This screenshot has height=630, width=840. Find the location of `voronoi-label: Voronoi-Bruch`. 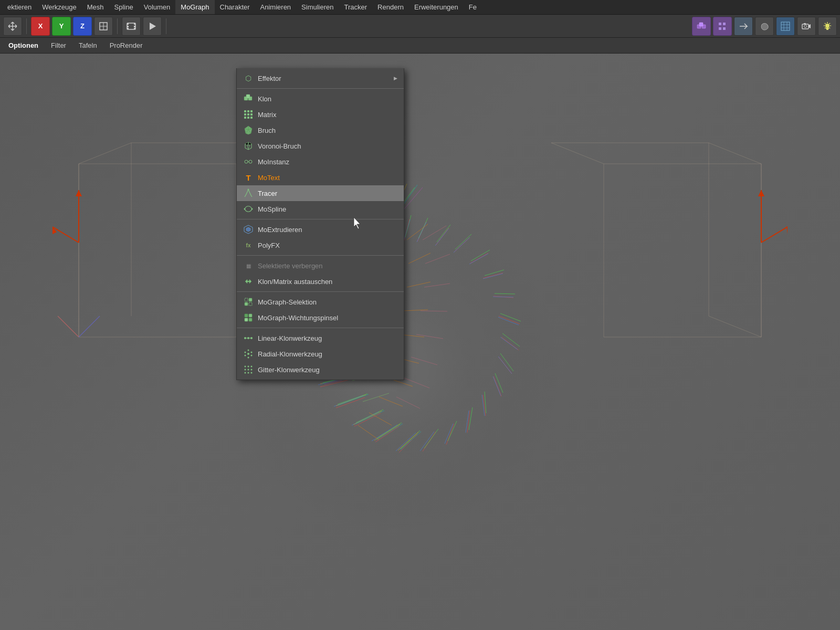

voronoi-label: Voronoi-Bruch is located at coordinates (279, 146).